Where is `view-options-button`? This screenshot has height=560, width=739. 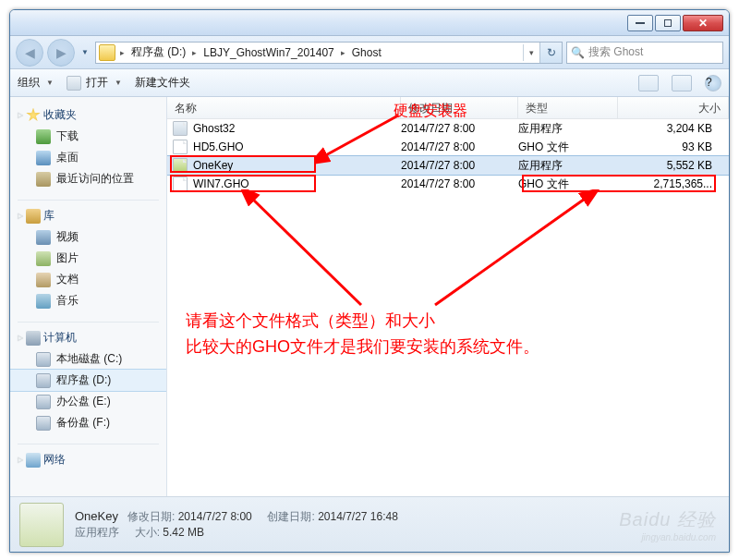 view-options-button is located at coordinates (648, 83).